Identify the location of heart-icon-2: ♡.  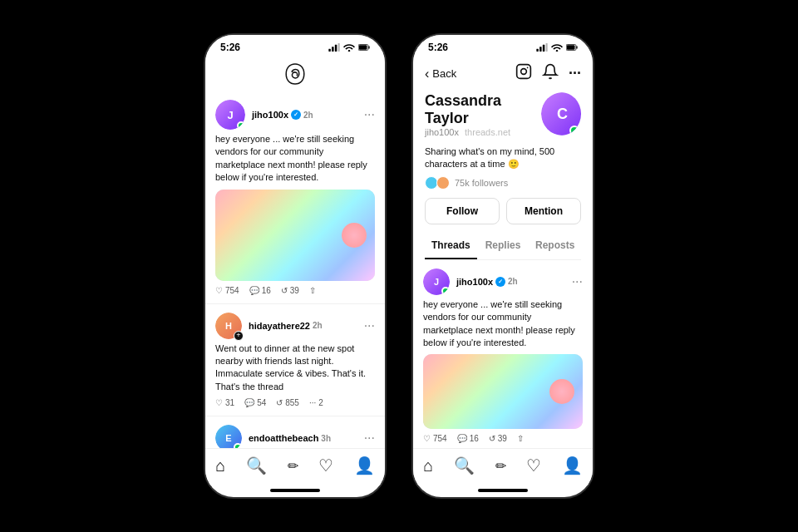
(219, 402).